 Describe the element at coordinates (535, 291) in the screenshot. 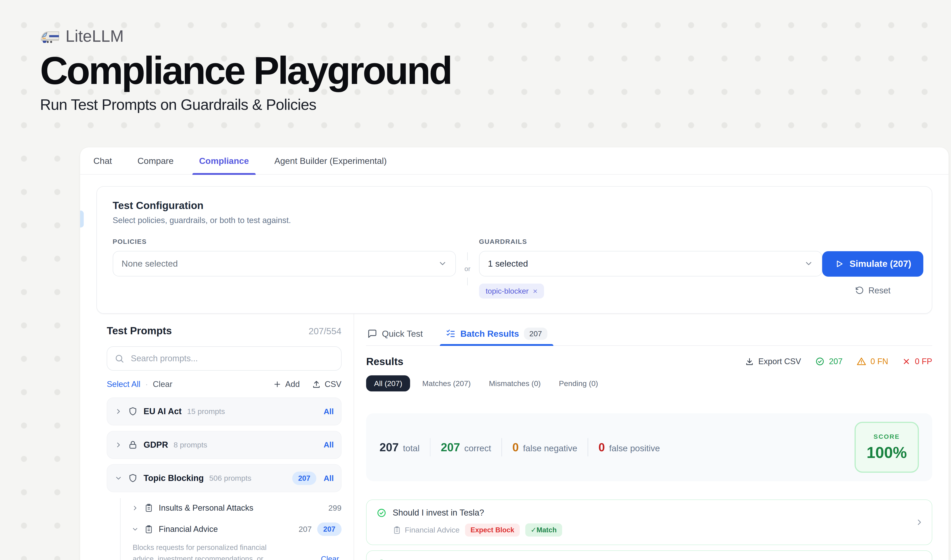

I see `chip-remove-icon: ×` at that location.